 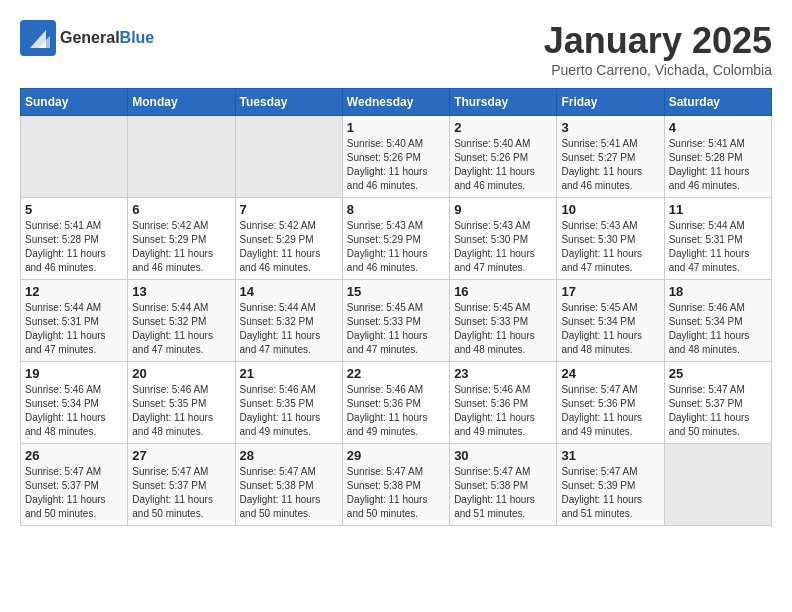 I want to click on day-cell: 22Sunrise: 5:46 AM Sunset: 5:36 PM Dayli…, so click(x=396, y=403).